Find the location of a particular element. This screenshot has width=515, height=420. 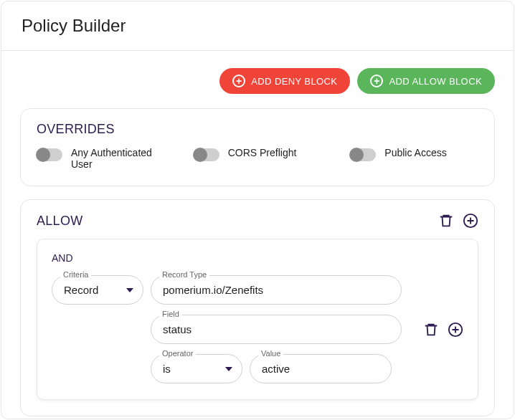

add-allow-block-button: + ADD ALLOW BLOCK is located at coordinates (426, 81).